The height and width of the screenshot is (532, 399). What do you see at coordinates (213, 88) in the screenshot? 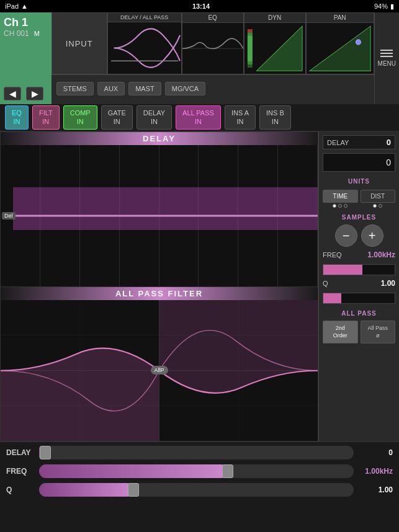
I see `header-nav-row: STEMS AUX MAST MG/VCA` at bounding box center [213, 88].